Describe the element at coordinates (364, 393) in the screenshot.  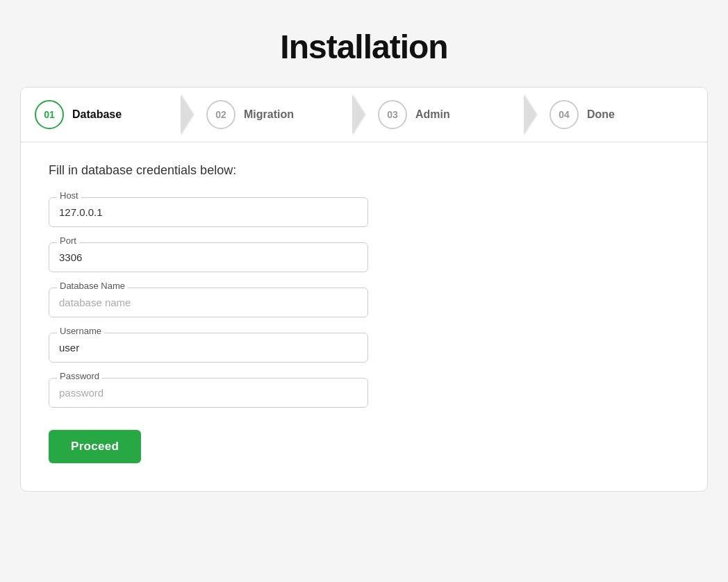
I see `password-field-group: Password` at that location.